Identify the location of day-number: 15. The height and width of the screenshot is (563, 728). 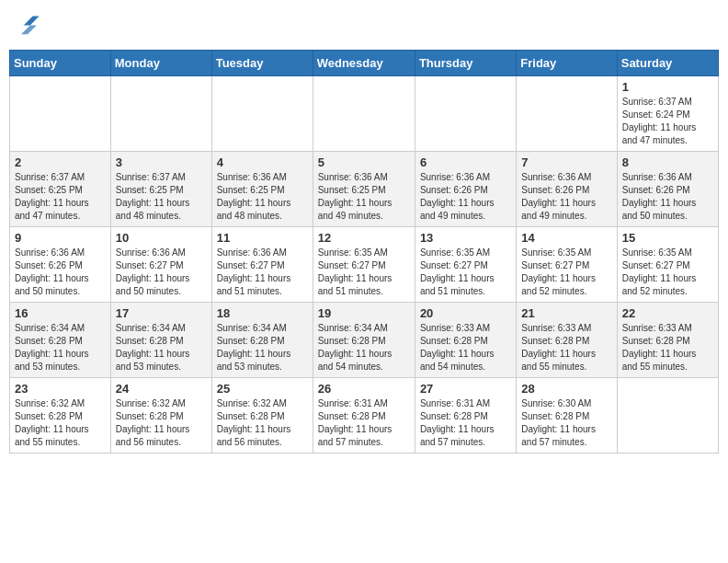
(667, 237).